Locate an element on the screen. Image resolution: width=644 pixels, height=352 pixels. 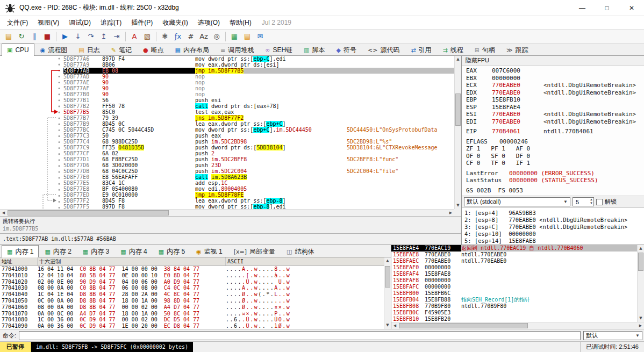
memory-row: 770410700A 00 0C 00 A4 D7 04 77 18 00 1A… is located at coordinates (192, 314).